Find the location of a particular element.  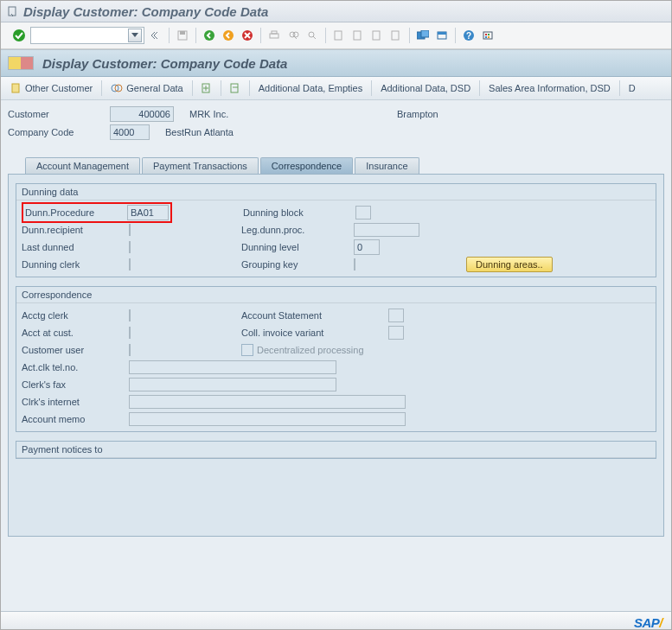

application-toolbar: Other Customer General Data Additional D… is located at coordinates (336, 88).